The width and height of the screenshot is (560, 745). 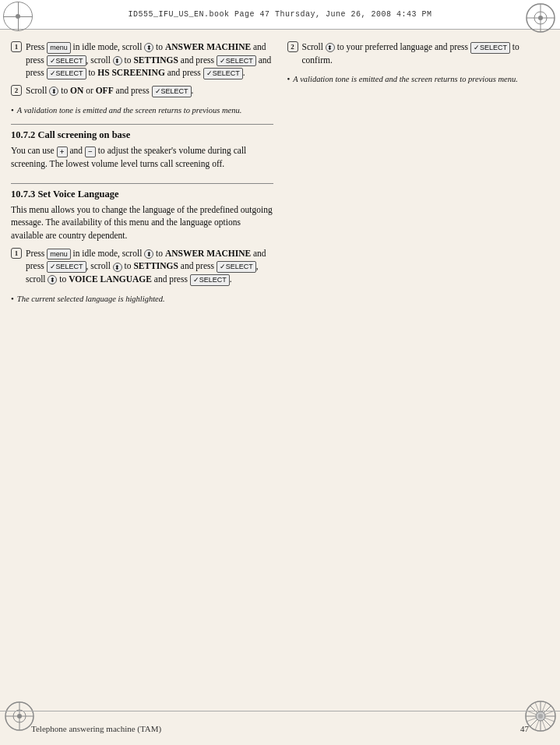 What do you see at coordinates (142, 111) in the screenshot?
I see `bullet-1: • A validation tone is emitted and the s…` at bounding box center [142, 111].